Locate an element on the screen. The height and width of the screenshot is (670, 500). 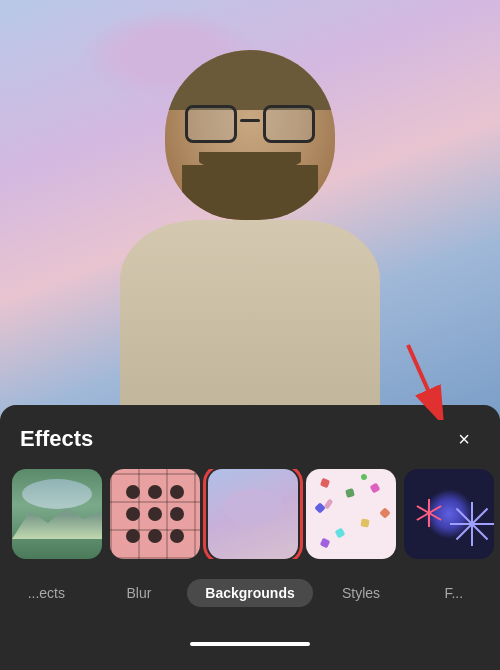
tab-blur: Blur is located at coordinates (140, 593).